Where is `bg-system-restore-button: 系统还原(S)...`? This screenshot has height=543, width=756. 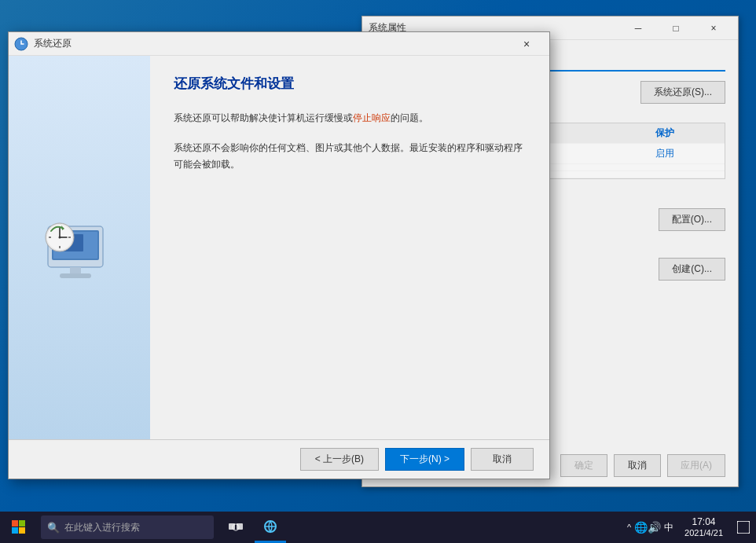 bg-system-restore-button: 系统还原(S)... is located at coordinates (683, 93).